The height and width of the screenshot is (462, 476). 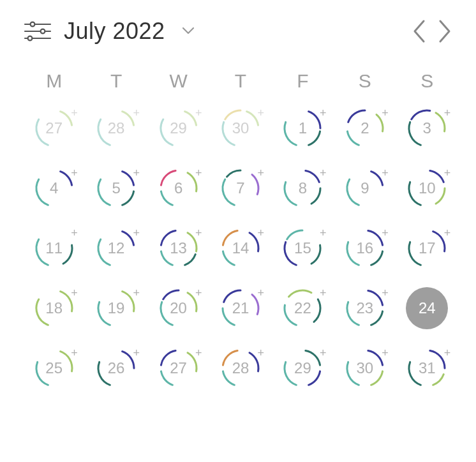 What do you see at coordinates (116, 368) in the screenshot?
I see `day-number: 26` at bounding box center [116, 368].